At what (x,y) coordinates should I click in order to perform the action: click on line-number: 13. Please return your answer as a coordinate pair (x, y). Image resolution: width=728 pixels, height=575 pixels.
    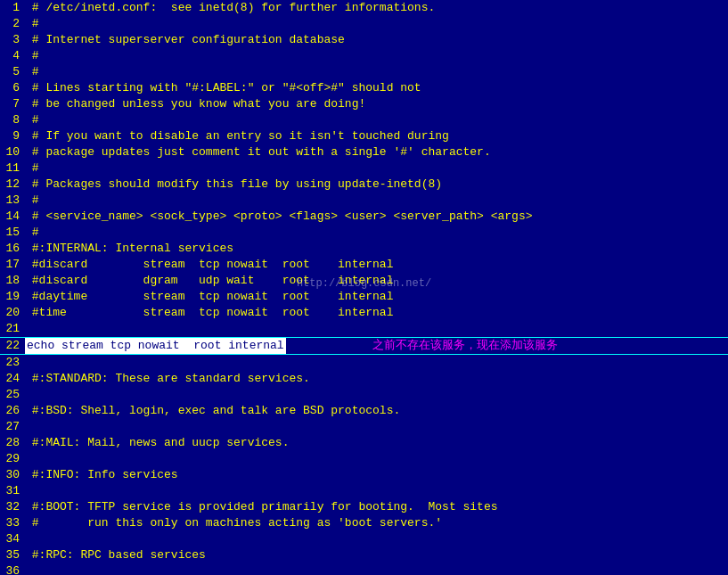
    Looking at the image, I should click on (12, 201).